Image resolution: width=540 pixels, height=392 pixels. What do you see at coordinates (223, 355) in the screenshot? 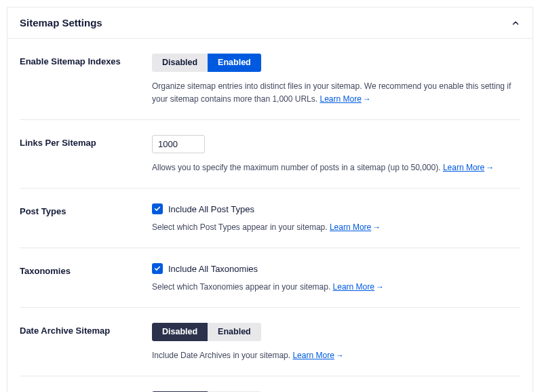
I see `help-text-content: Include Date Archives in your sitemap.` at bounding box center [223, 355].